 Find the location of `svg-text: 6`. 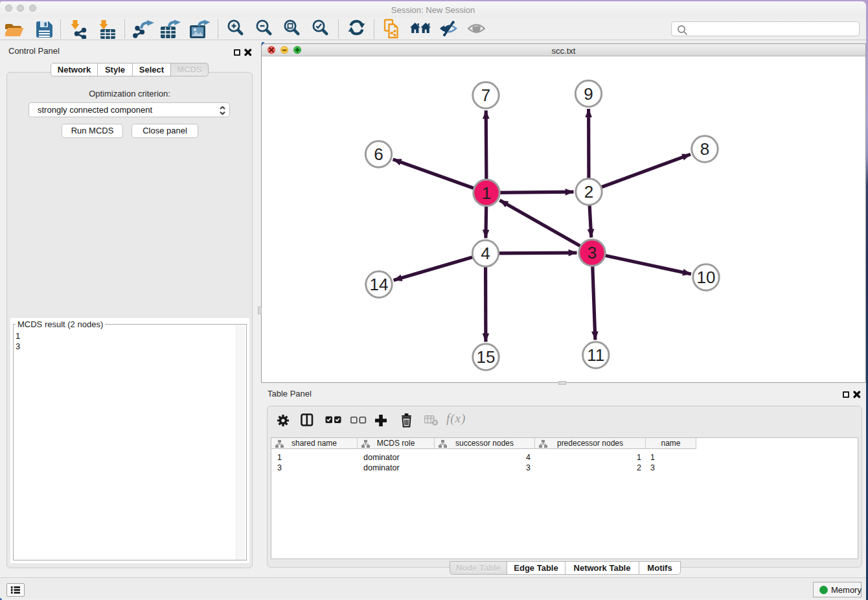

svg-text: 6 is located at coordinates (378, 154).